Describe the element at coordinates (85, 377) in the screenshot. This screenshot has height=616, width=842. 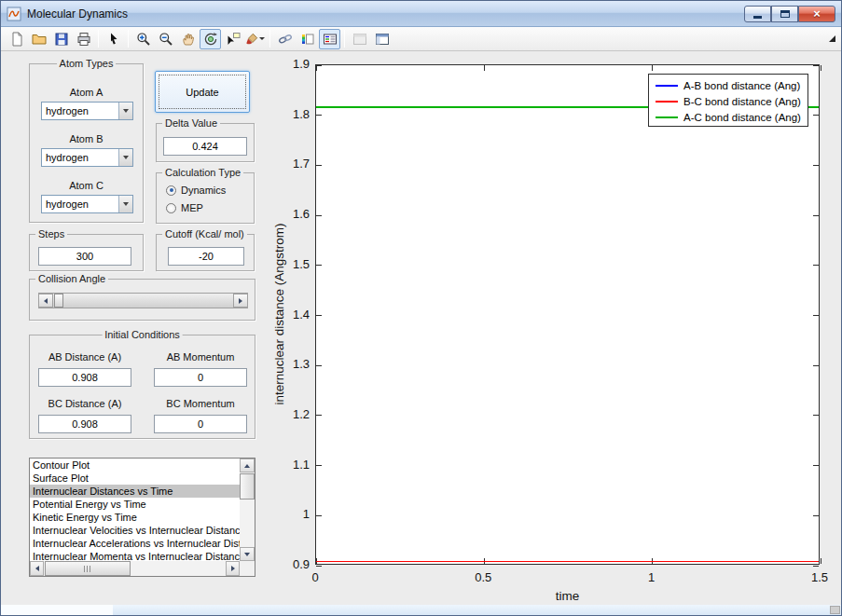
I see `ab-distance-field: 0.908` at that location.